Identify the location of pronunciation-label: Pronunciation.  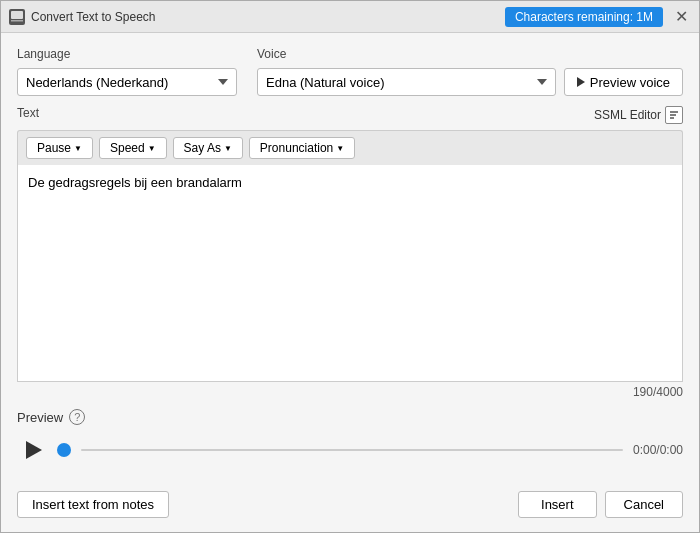
(296, 148).